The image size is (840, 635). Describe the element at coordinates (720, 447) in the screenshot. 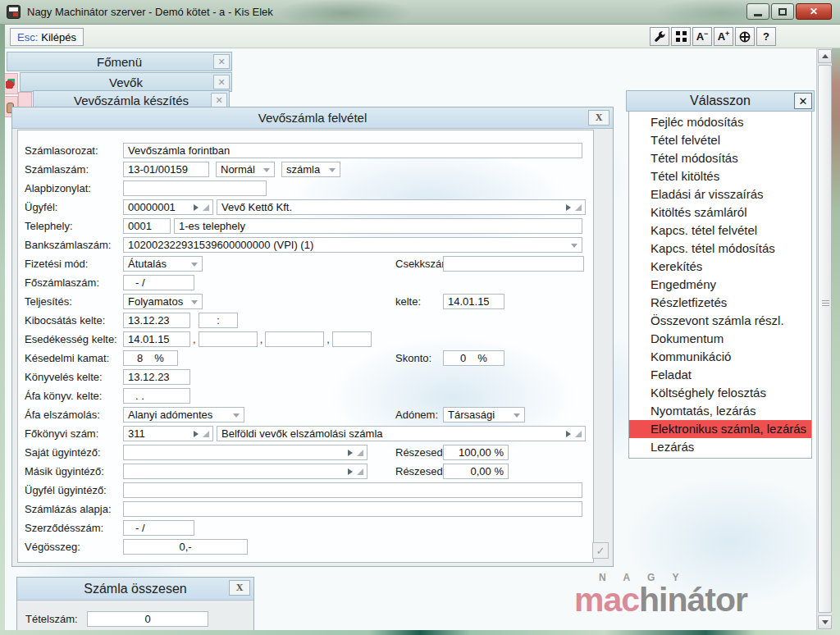

I see `menu-item: Lezárás` at that location.